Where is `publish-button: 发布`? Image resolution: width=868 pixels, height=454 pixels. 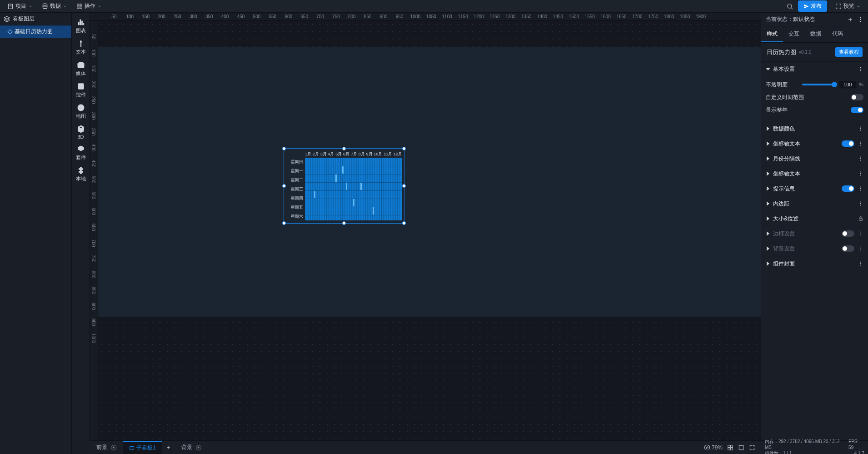 publish-button: 发布 is located at coordinates (813, 6).